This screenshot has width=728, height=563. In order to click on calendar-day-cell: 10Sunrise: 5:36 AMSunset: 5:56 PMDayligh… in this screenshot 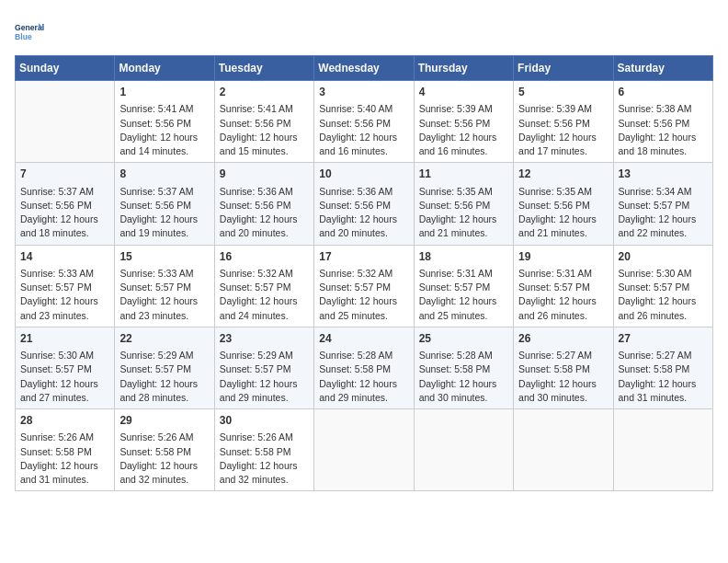, I will do `click(364, 204)`.